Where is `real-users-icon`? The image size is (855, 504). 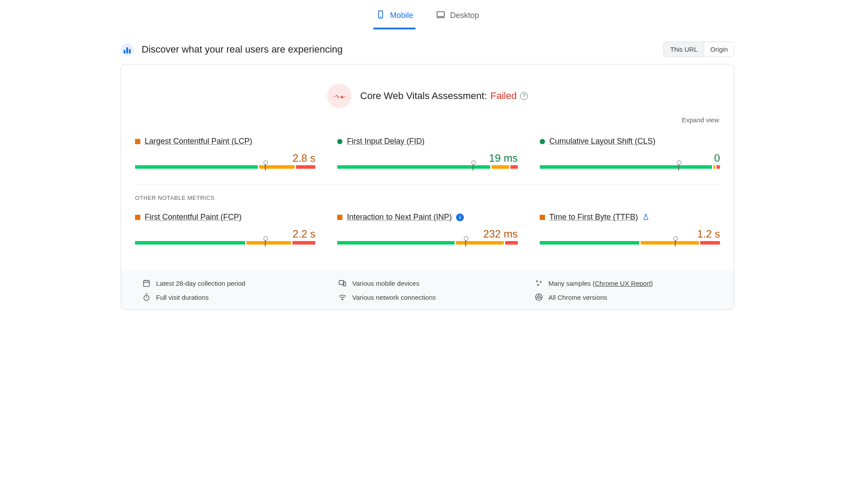
real-users-icon is located at coordinates (127, 50).